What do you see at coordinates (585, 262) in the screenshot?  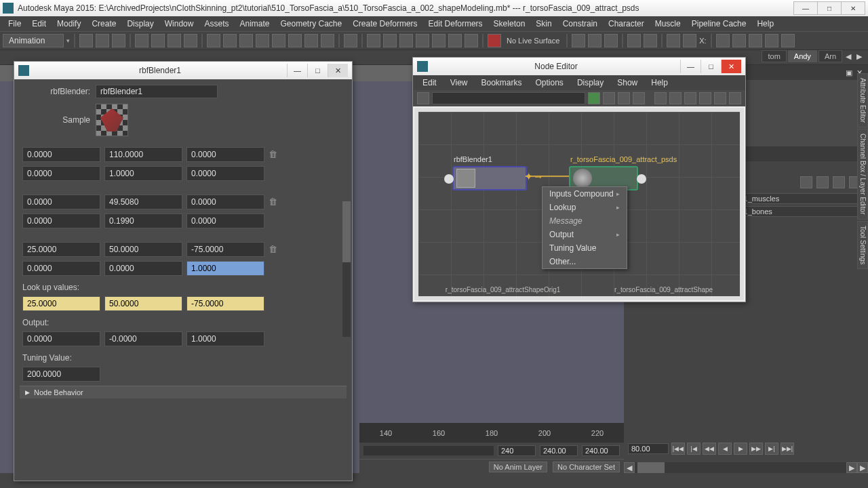 I see `ctx-menu-item: Other...` at bounding box center [585, 262].